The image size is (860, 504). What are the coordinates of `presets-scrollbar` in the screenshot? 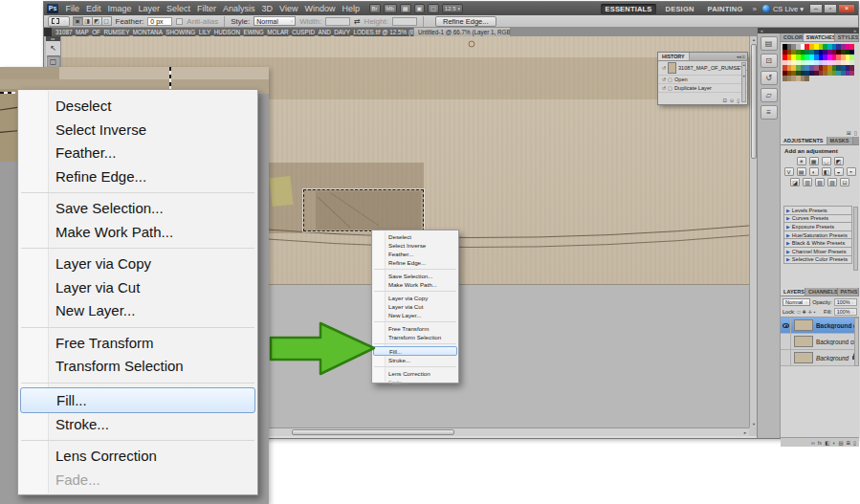 It's located at (855, 239).